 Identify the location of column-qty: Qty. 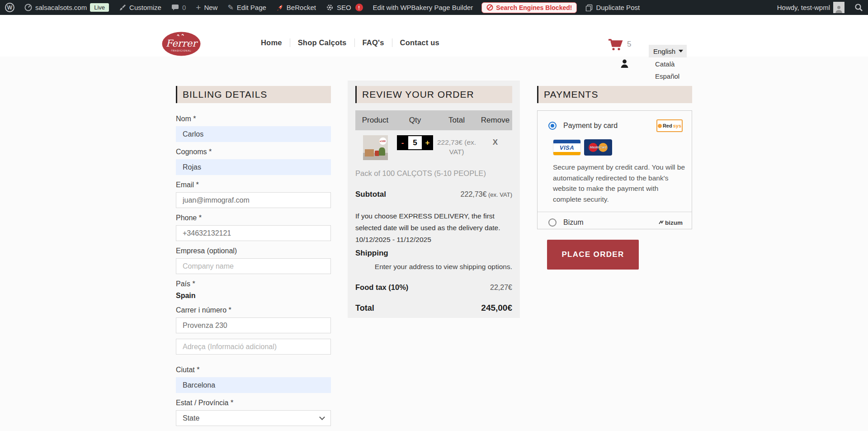
(415, 120).